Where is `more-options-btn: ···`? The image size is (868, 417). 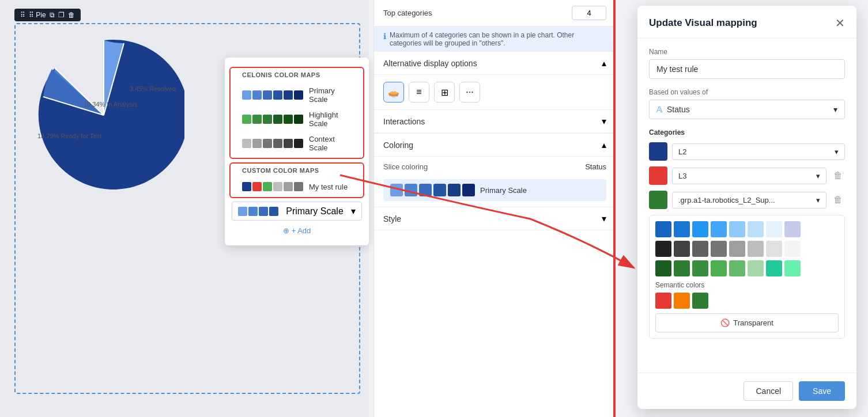
more-options-btn: ··· is located at coordinates (470, 92).